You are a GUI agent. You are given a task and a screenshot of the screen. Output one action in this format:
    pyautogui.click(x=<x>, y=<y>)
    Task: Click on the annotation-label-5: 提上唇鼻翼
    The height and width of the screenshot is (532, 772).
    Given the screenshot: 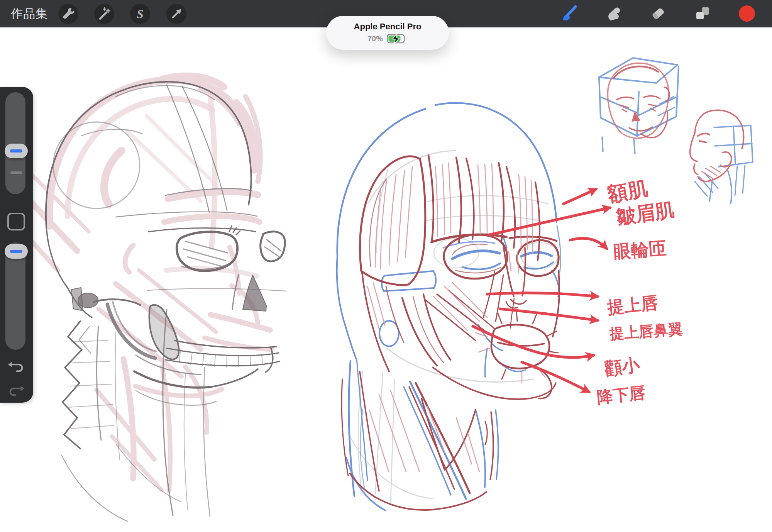 What is the action you would take?
    pyautogui.click(x=646, y=331)
    